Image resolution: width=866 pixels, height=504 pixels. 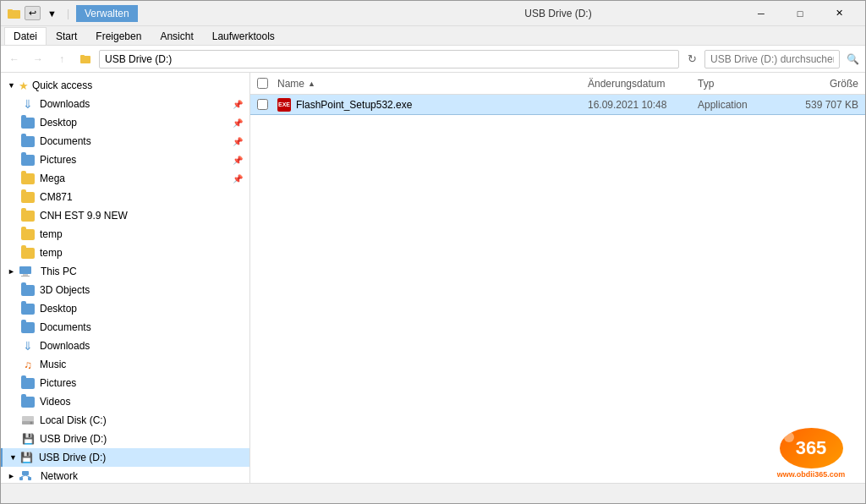 I want to click on title-bar-controls: ─ □ ✕, so click(x=800, y=14).